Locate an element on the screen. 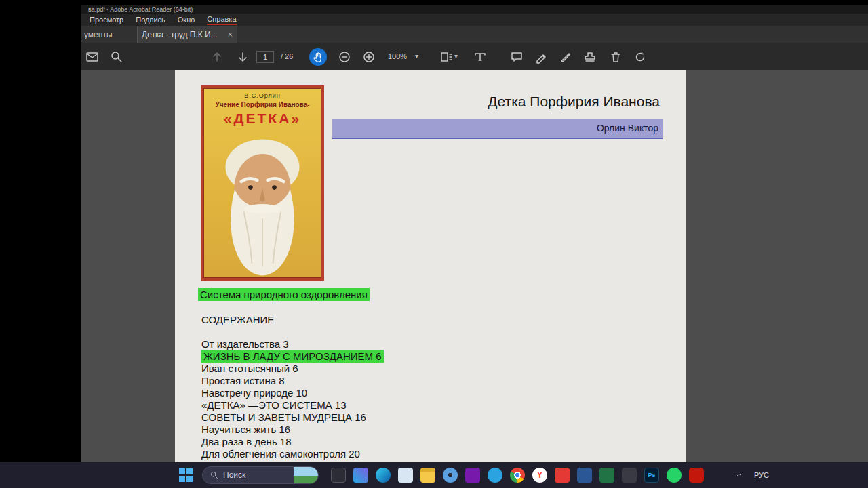  taskbar-icon-darkapp is located at coordinates (629, 475).